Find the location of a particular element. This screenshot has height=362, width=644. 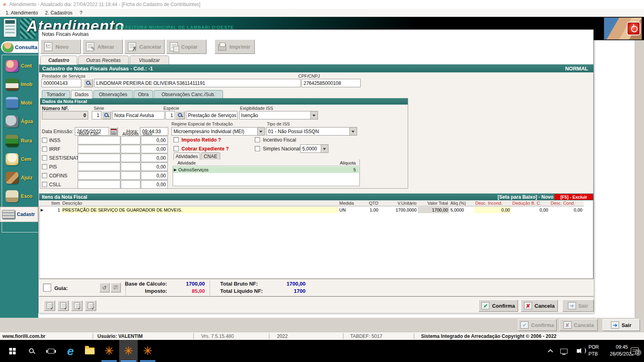

start-button is located at coordinates (12, 351).